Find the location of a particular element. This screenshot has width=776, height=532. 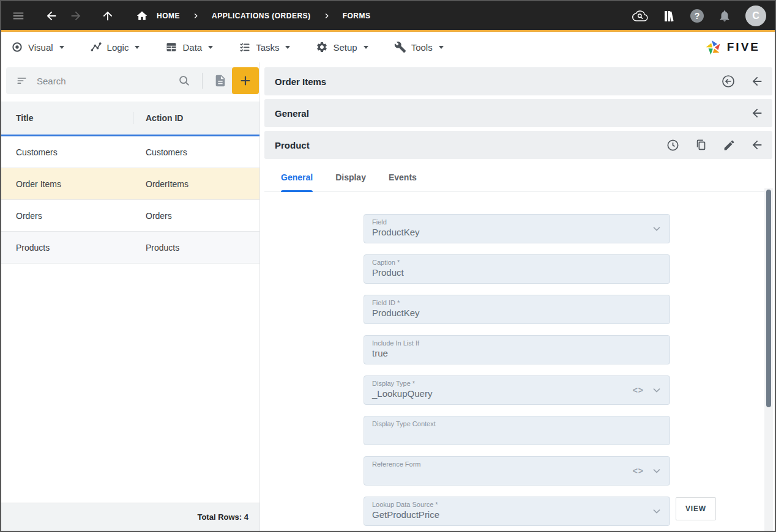

divider is located at coordinates (202, 81).